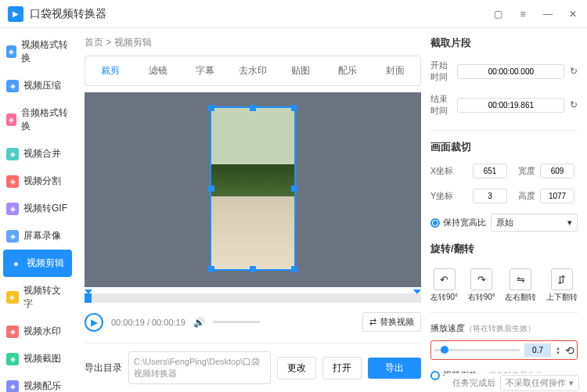 This screenshot has height=392, width=587. What do you see at coordinates (111, 70) in the screenshot?
I see `tab-0: 裁剪` at bounding box center [111, 70].